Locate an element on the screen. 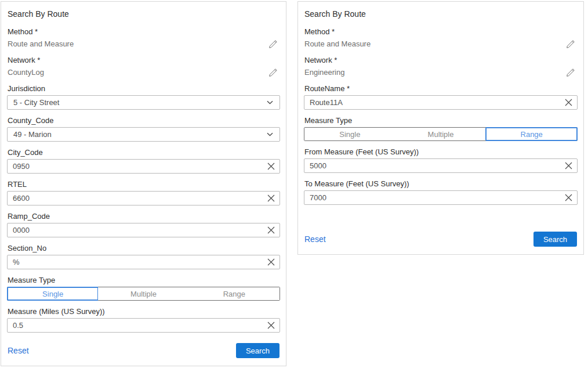  county-code-selected-value: 49 - Marion is located at coordinates (32, 135).